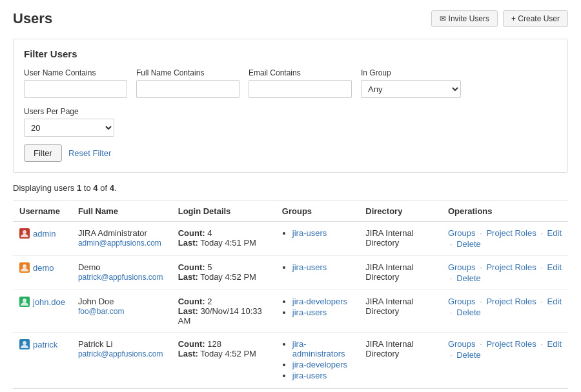 The image size is (581, 392). I want to click on invite-users-button: ✉ Invite Users, so click(465, 19).